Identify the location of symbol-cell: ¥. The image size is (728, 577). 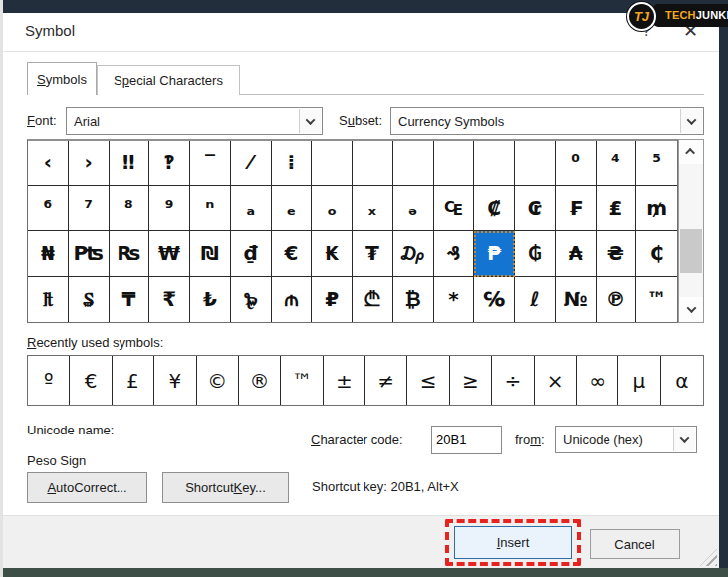
(175, 381).